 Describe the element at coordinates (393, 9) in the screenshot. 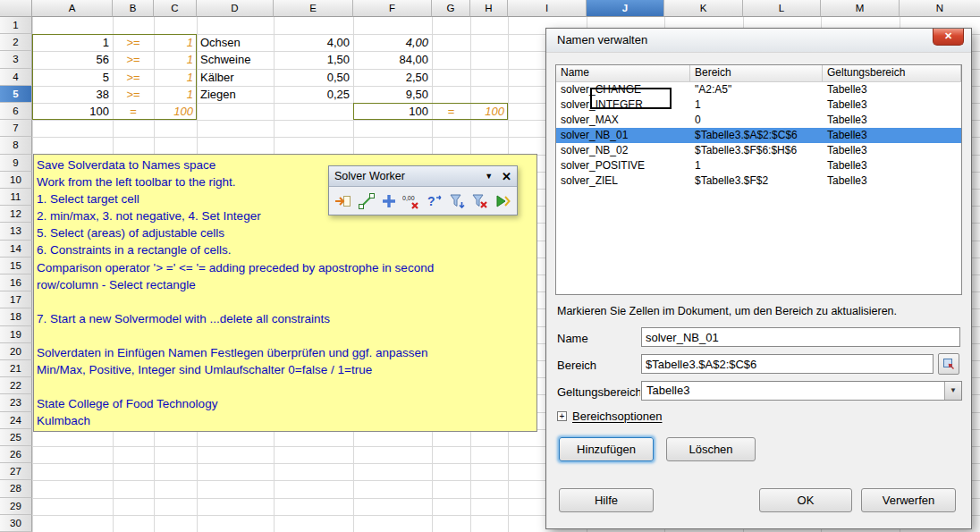

I see `column-header-F: F` at that location.